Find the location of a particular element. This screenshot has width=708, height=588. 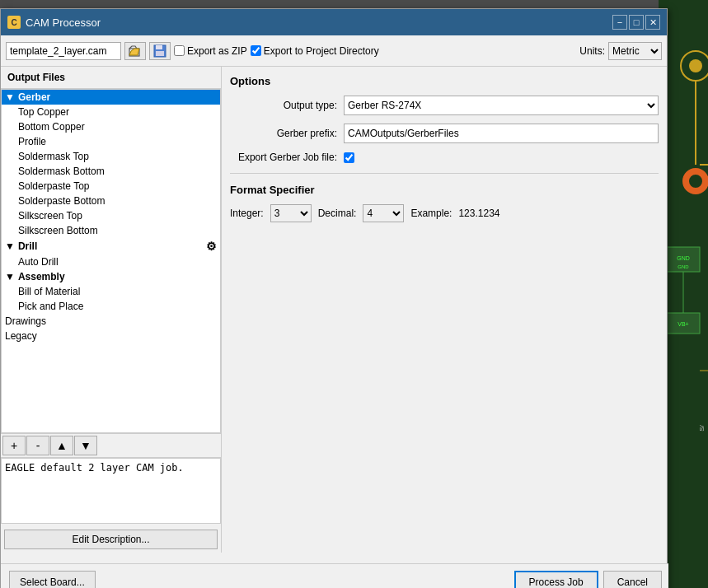

tree-item-bill-of-material: Bill of Material is located at coordinates (110, 292).